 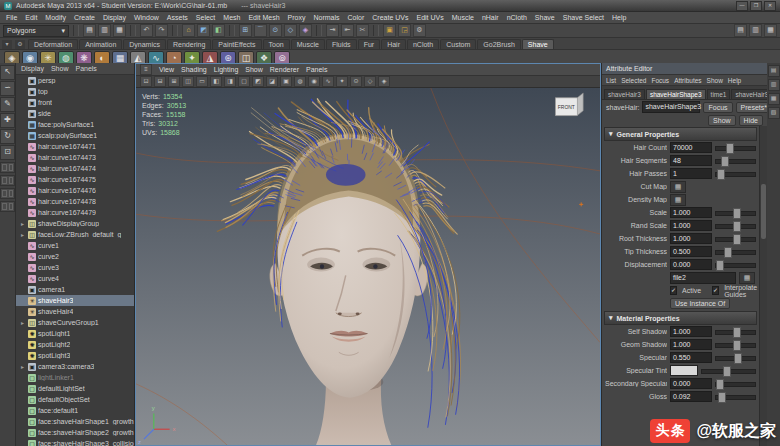 What do you see at coordinates (680, 318) in the screenshot?
I see `section-material-properties: ▾Material Properties` at bounding box center [680, 318].